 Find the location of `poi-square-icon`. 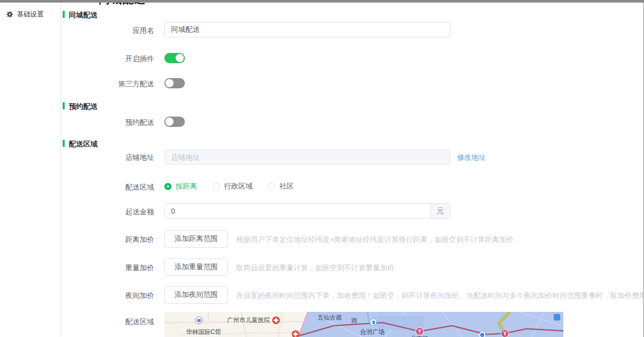

poi-square-icon is located at coordinates (557, 317).